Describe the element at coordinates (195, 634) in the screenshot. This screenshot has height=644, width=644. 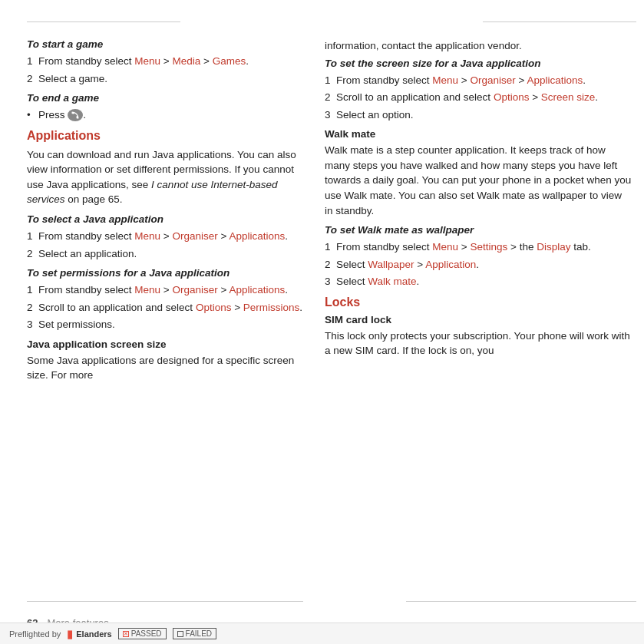
I see `failed-badge: FAILED` at that location.